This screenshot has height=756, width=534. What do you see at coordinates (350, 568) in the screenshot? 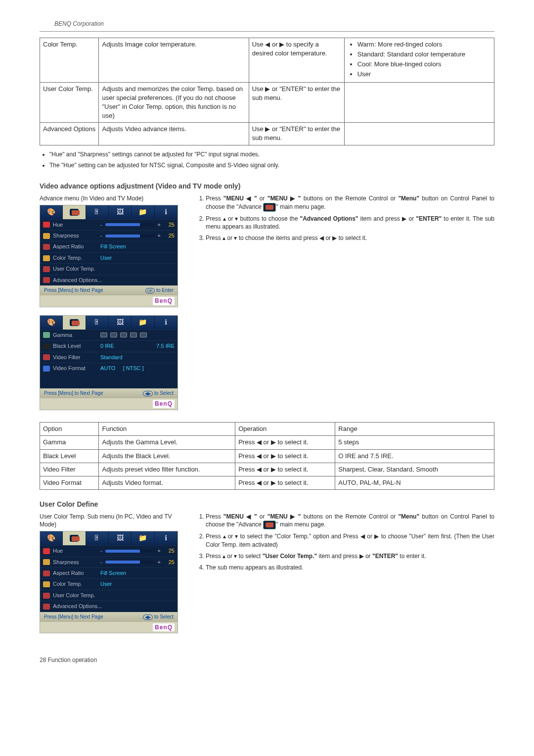
I see `ucd-step-4: The sub menu appears as illustrated.` at bounding box center [350, 568].